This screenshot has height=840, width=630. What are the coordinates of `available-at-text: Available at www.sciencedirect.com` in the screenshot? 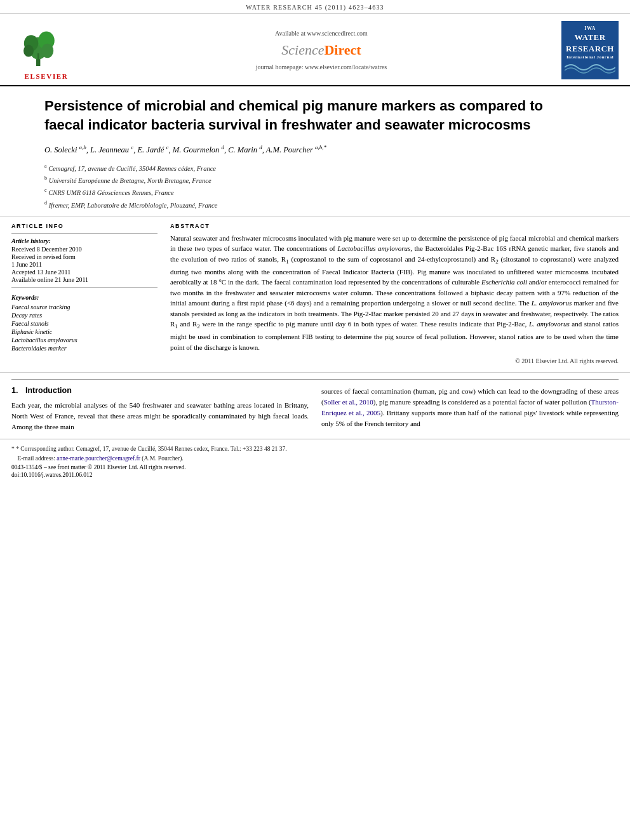 It's located at (321, 33).